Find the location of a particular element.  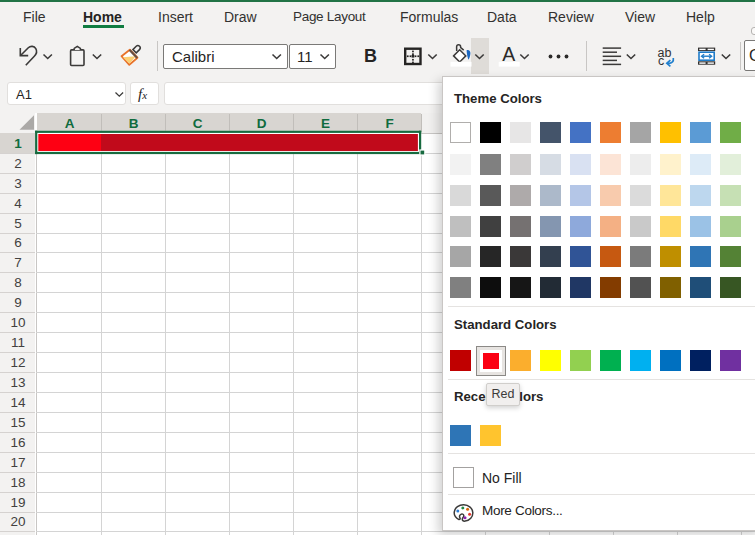

svg-text: 5 is located at coordinates (18, 224).